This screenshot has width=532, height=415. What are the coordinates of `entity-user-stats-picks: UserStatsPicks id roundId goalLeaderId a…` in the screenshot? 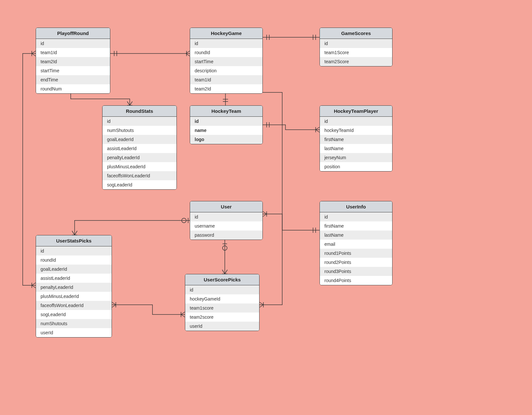 It's located at (74, 286).